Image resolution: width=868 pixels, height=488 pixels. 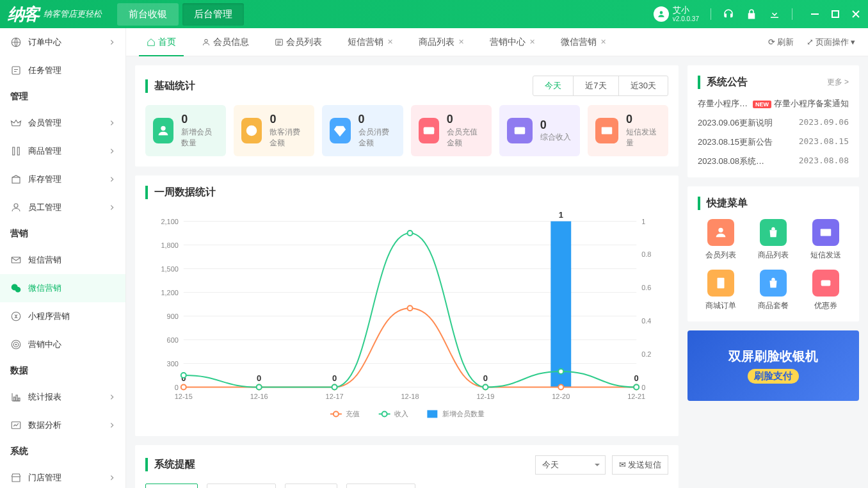 What do you see at coordinates (161, 42) in the screenshot?
I see `tab-0: 首页` at bounding box center [161, 42].